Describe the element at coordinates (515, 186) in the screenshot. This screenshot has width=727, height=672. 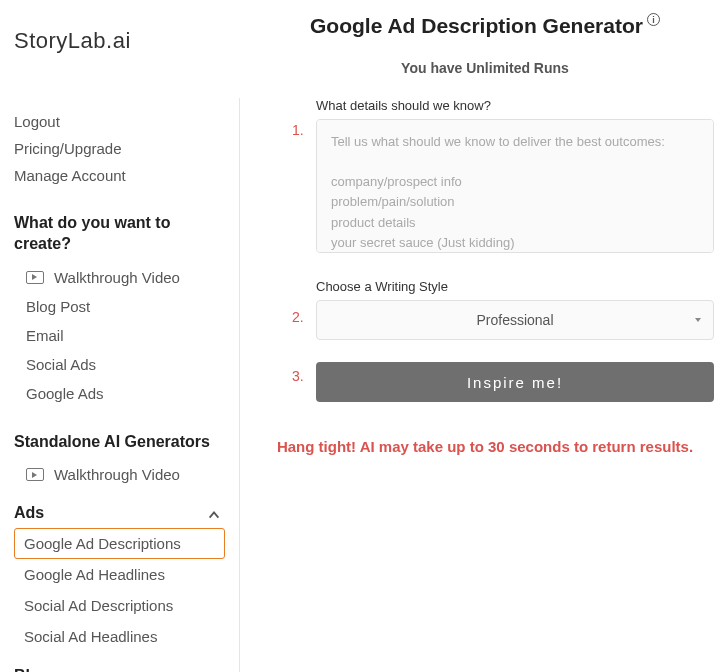
I see `details-input` at that location.